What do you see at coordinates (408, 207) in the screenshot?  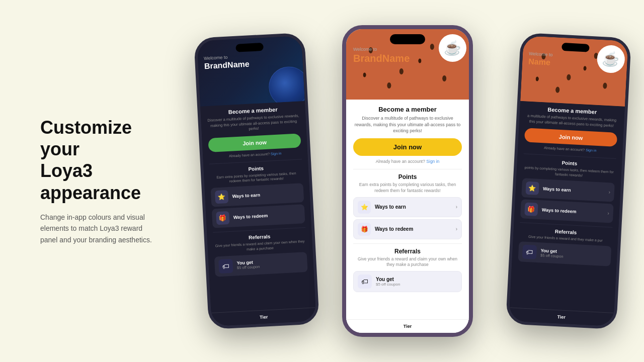 I see `ways-earn-center: ⭐ Ways to earn ›` at bounding box center [408, 207].